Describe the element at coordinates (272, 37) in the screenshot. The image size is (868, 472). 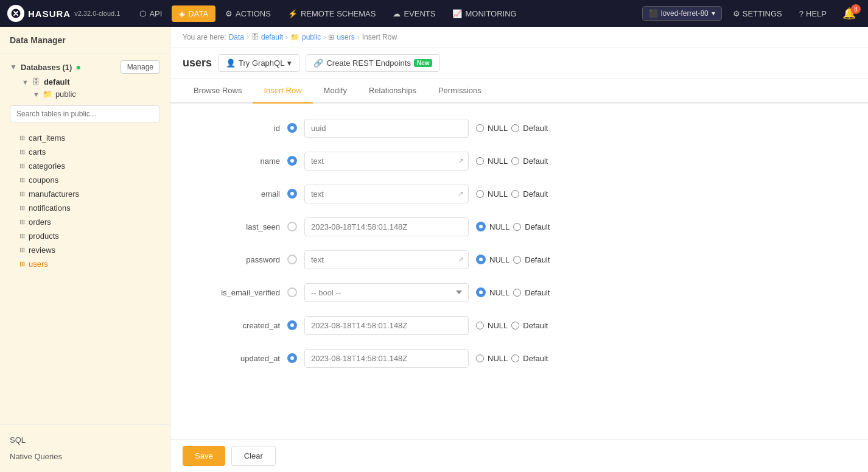
I see `breadcrumb-default: default` at that location.